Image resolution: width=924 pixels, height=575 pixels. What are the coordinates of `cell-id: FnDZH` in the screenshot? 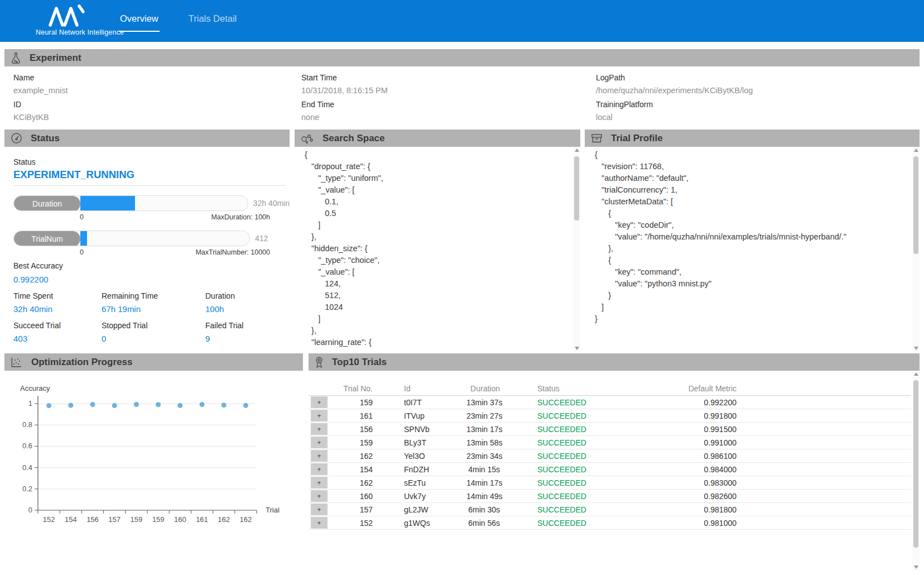 It's located at (422, 469).